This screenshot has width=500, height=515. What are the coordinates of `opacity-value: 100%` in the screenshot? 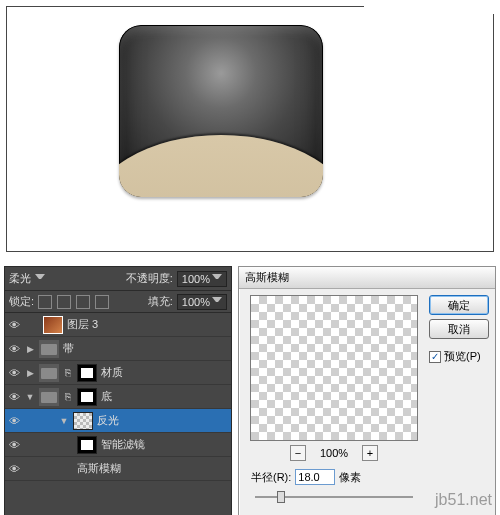 It's located at (196, 279).